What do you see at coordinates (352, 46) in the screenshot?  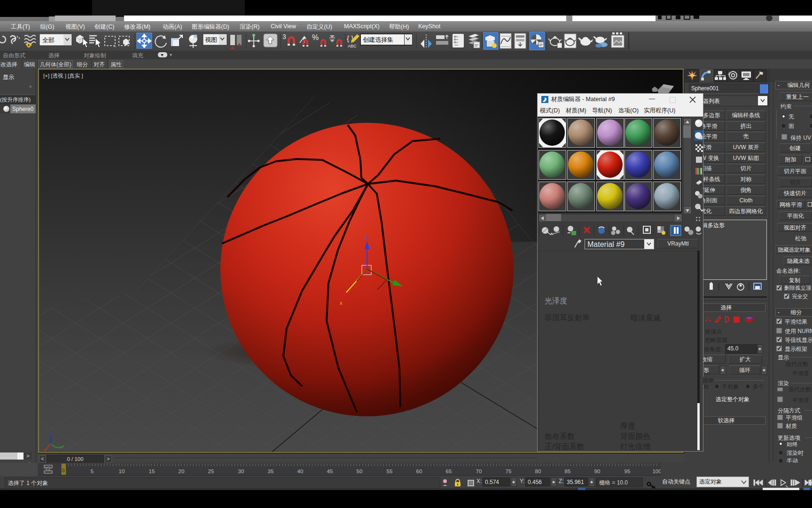 I see `svg-text: ABC` at bounding box center [352, 46].